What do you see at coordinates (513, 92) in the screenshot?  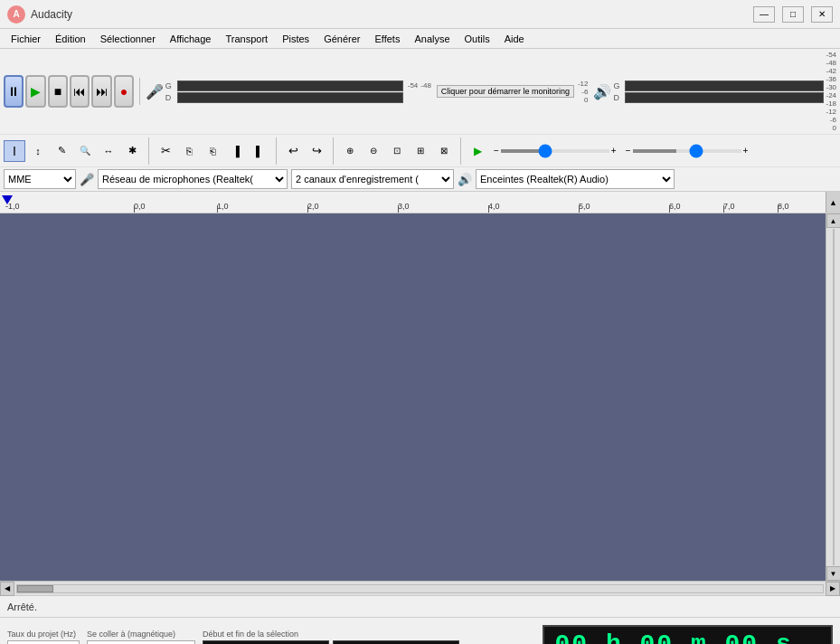 I see `monitor-area: Cliquer pour démarrer le monitoring -12 …` at bounding box center [513, 92].